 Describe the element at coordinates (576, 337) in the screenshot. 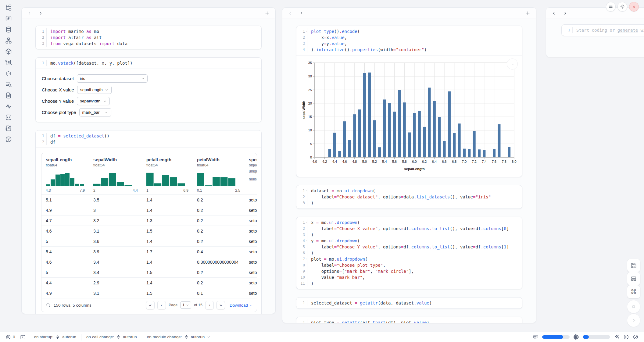

I see `cpu-icon` at that location.